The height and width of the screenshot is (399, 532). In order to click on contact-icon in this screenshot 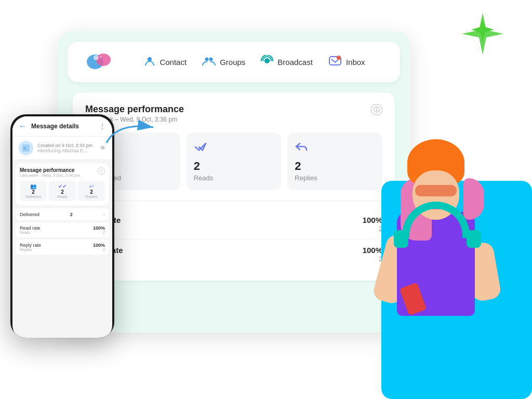, I will do `click(150, 62)`.